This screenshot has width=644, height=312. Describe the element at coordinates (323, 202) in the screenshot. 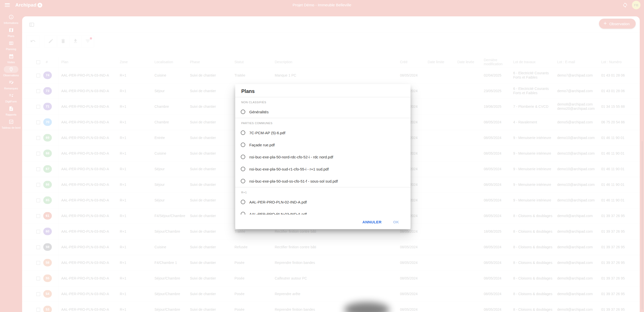

I see `plan-option: AAL-PER-PRO-PLN-02-IND-A.pdf` at that location.